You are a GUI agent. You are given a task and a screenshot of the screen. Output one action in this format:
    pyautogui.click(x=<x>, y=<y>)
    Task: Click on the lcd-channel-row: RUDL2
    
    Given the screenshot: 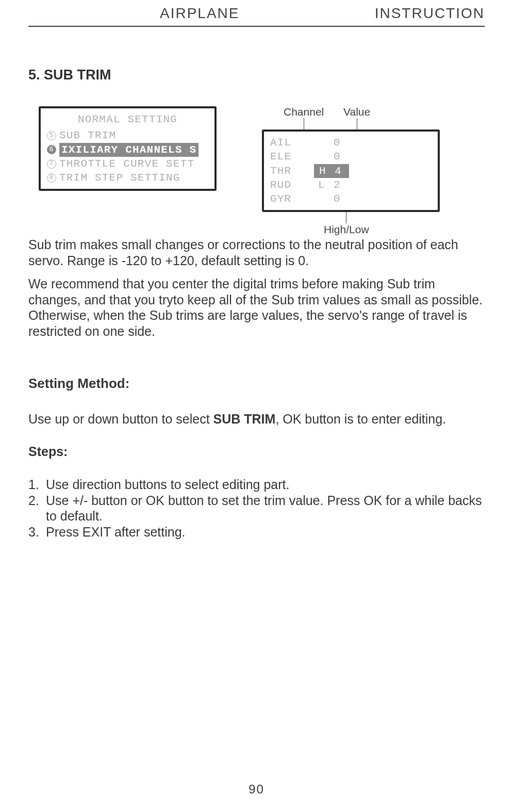 What is the action you would take?
    pyautogui.click(x=351, y=185)
    